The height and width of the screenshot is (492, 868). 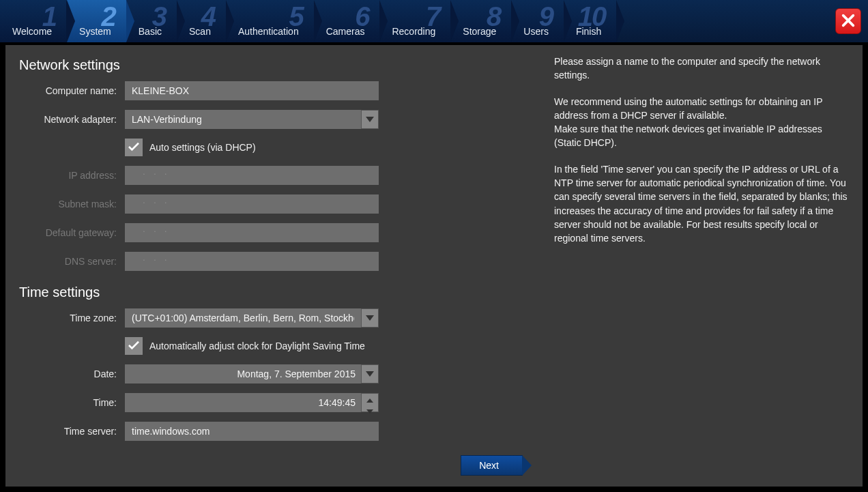 What do you see at coordinates (848, 22) in the screenshot?
I see `close-icon` at bounding box center [848, 22].